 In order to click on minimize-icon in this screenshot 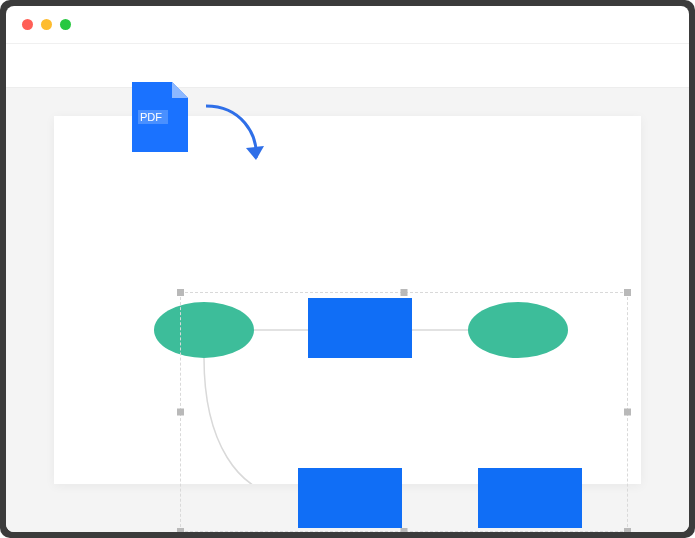, I will do `click(46, 24)`.